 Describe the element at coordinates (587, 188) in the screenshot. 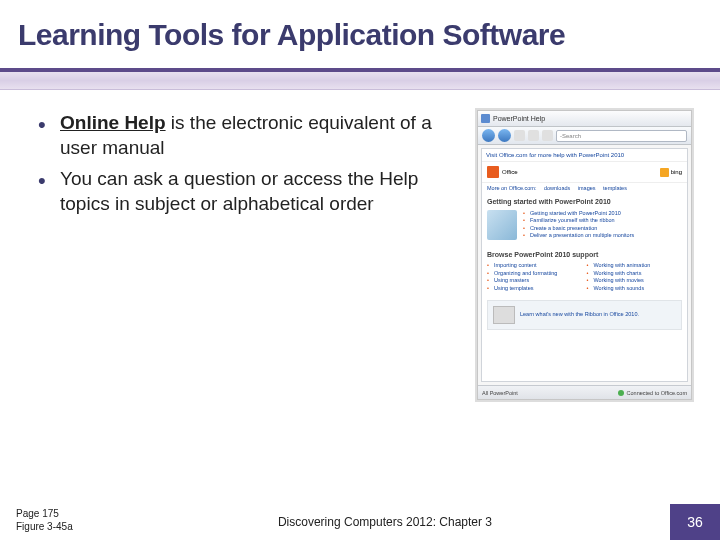

I see `subnav-link: images` at that location.